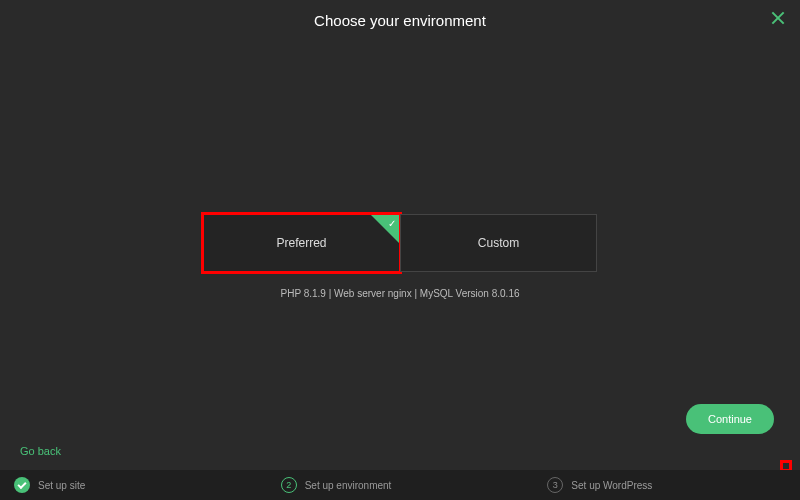 Image resolution: width=800 pixels, height=500 pixels. I want to click on continue-highlight: Continue, so click(786, 466).